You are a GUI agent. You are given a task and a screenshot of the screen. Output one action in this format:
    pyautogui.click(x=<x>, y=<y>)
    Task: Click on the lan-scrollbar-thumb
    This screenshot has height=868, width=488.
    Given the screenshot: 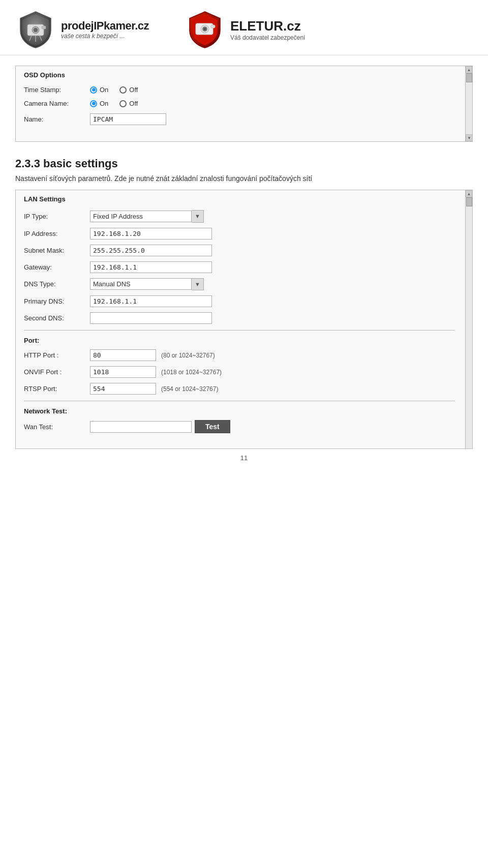 What is the action you would take?
    pyautogui.click(x=469, y=202)
    